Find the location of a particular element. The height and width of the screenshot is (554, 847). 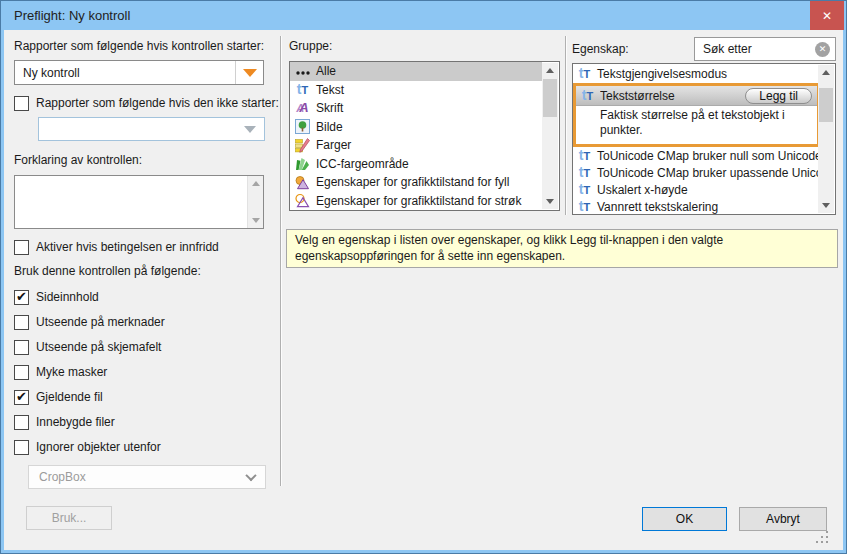

clear-icon: ✕ is located at coordinates (823, 49).